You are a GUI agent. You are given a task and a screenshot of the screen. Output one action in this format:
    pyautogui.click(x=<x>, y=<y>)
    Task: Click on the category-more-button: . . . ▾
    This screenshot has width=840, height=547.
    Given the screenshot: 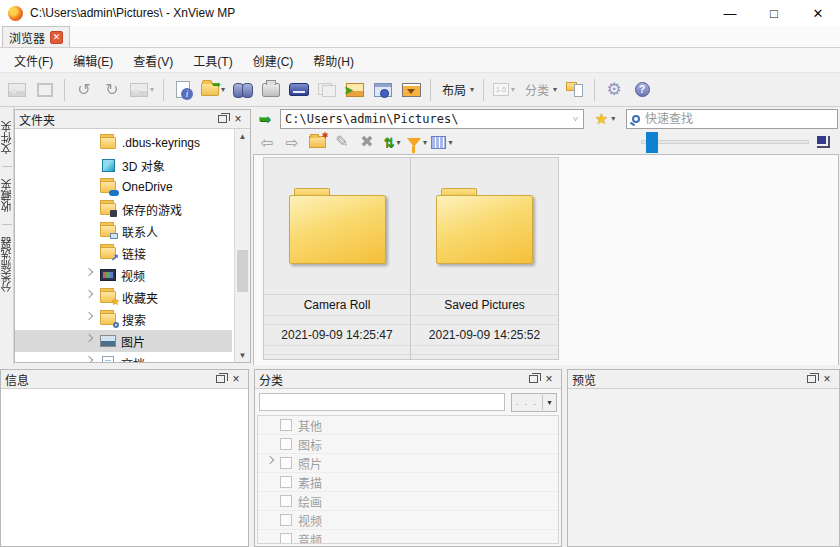 What is the action you would take?
    pyautogui.click(x=534, y=402)
    